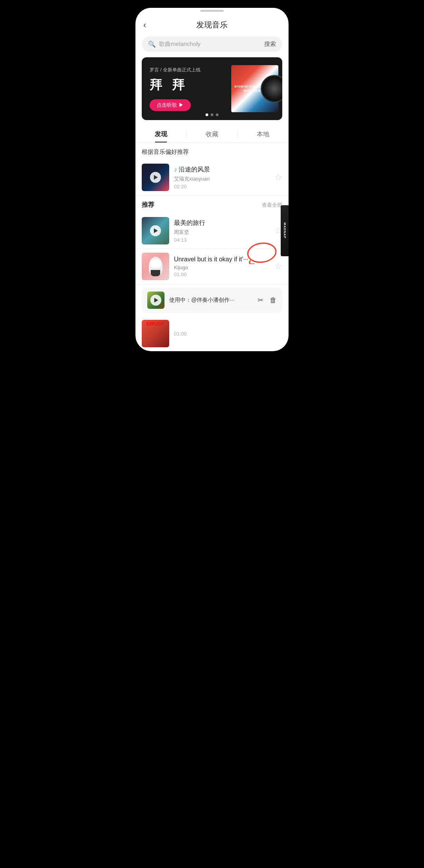 Image resolution: width=424 pixels, height=868 pixels. What do you see at coordinates (270, 44) in the screenshot?
I see `search-button: 搜索` at bounding box center [270, 44].